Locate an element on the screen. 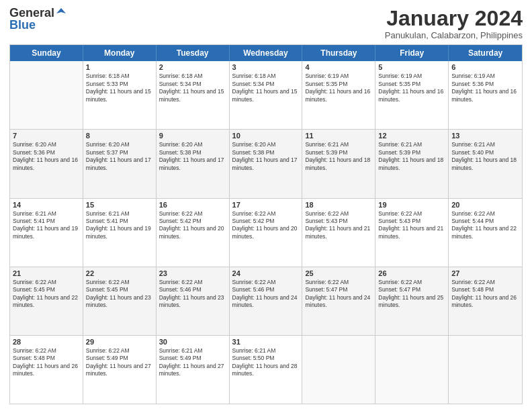  cell-info: Sunrise: 6:22 AMSunset: 5:49 PMDaylight:… is located at coordinates (120, 363).